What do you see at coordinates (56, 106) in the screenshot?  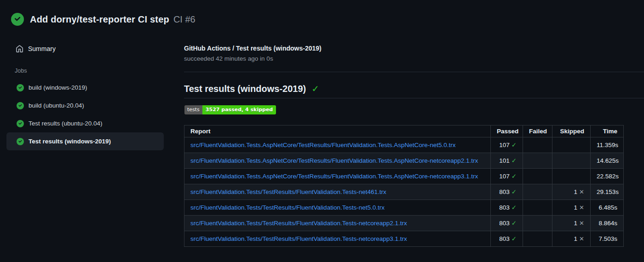 I see `job-label: build (ubuntu-20.04)` at bounding box center [56, 106].